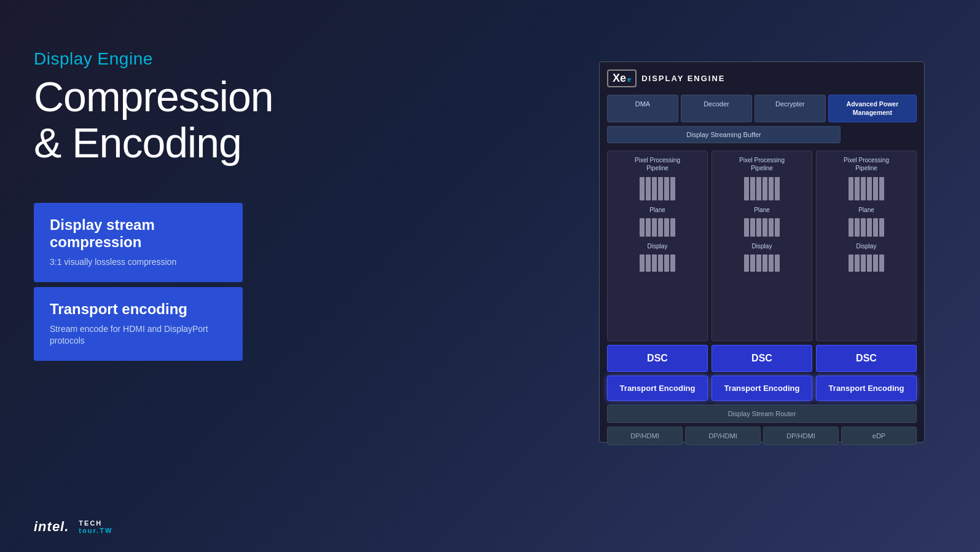  I want to click on dsc-row: DSC DSC DSC, so click(762, 358).